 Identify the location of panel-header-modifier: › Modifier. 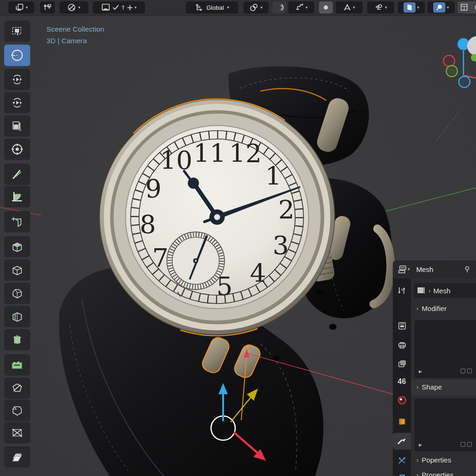
(431, 309).